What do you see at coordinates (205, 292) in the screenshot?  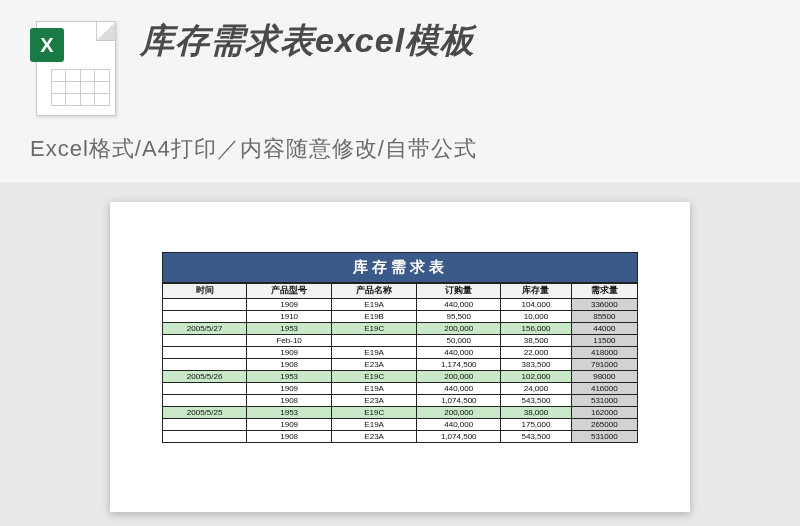 I see `col-time: 时间` at bounding box center [205, 292].